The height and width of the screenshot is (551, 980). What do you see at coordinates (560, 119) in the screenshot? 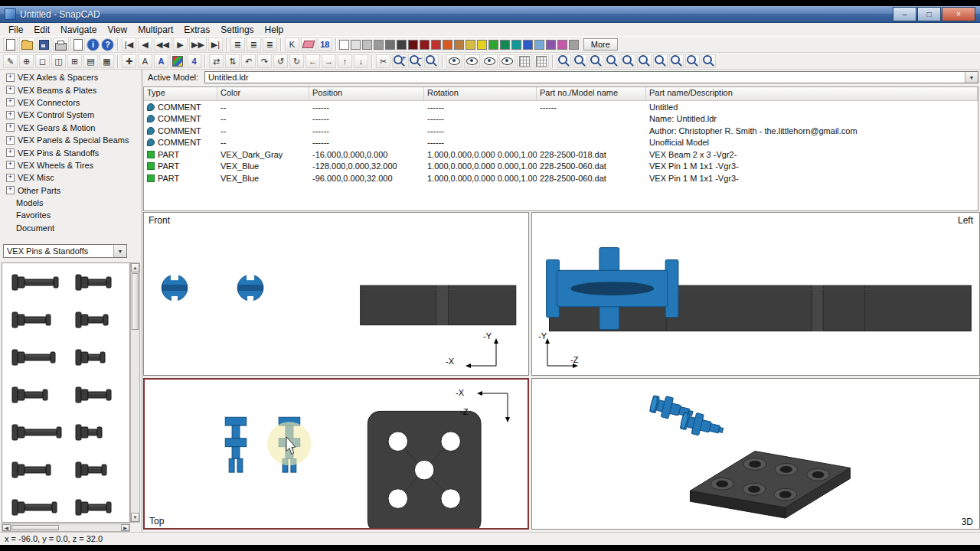
I see `table-row: COMMENT--------------Name: Untitled.ldr` at bounding box center [560, 119].